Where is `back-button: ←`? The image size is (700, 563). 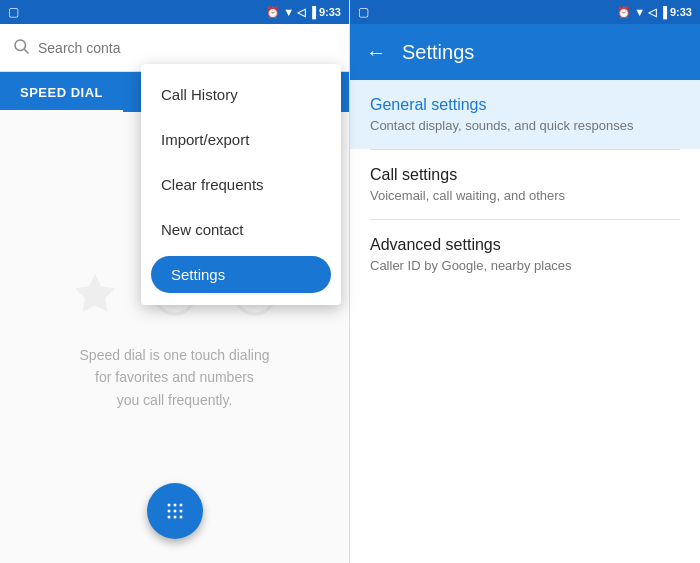
back-button: ← is located at coordinates (376, 52).